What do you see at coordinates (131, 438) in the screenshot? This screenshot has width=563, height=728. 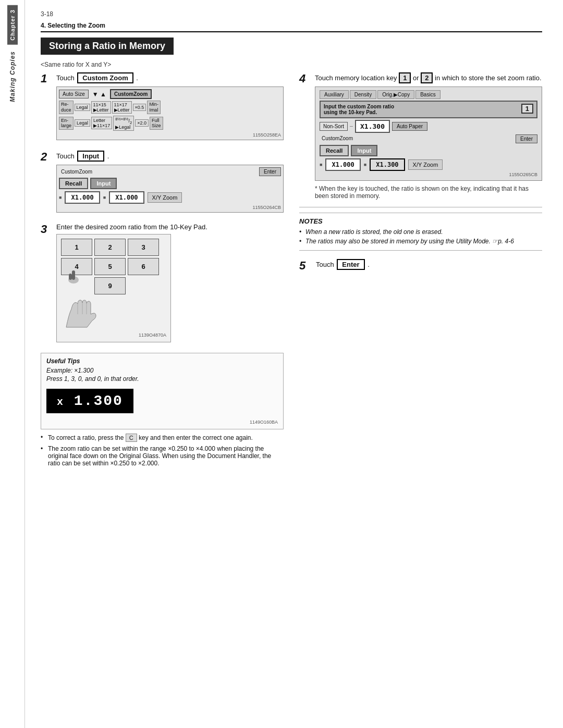 I see `c-key: C` at bounding box center [131, 438].